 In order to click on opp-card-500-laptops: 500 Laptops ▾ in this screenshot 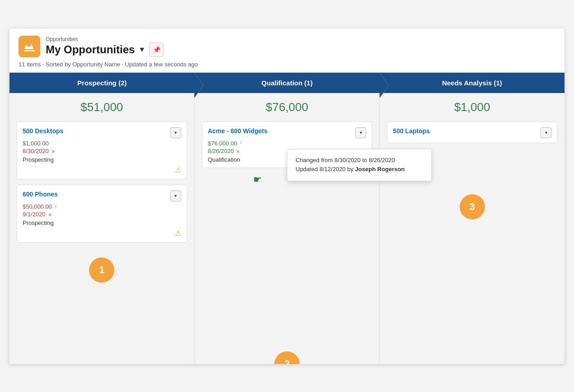, I will do `click(472, 132)`.